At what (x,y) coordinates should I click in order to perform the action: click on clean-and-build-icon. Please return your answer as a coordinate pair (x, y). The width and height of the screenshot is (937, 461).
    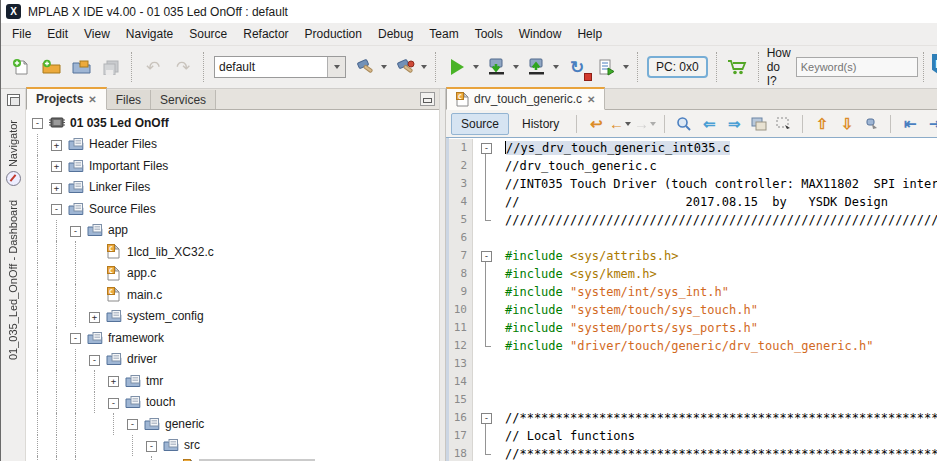
    Looking at the image, I should click on (405, 67).